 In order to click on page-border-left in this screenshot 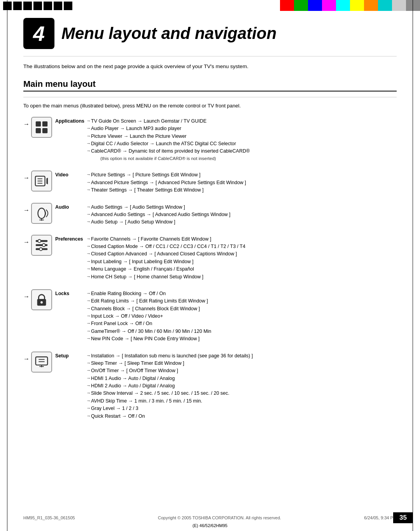, I will do `click(7, 266)`.